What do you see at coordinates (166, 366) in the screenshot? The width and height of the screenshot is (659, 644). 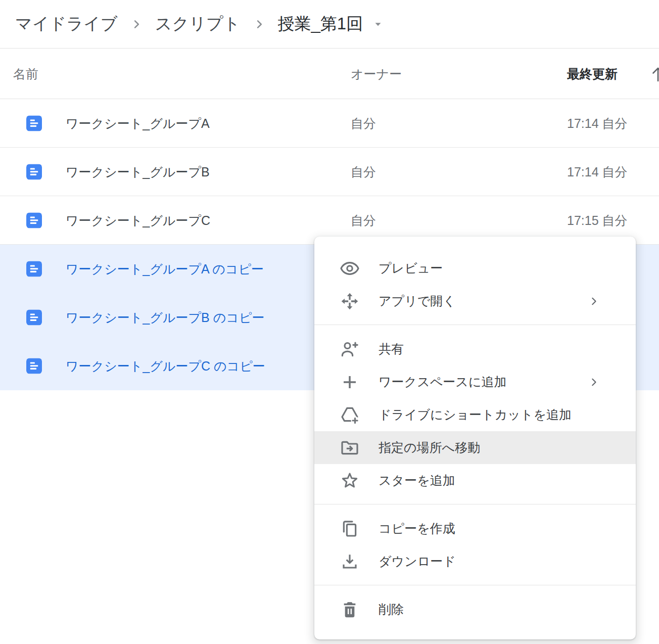 I see `file-name: ワークシート_グループC のコピー` at bounding box center [166, 366].